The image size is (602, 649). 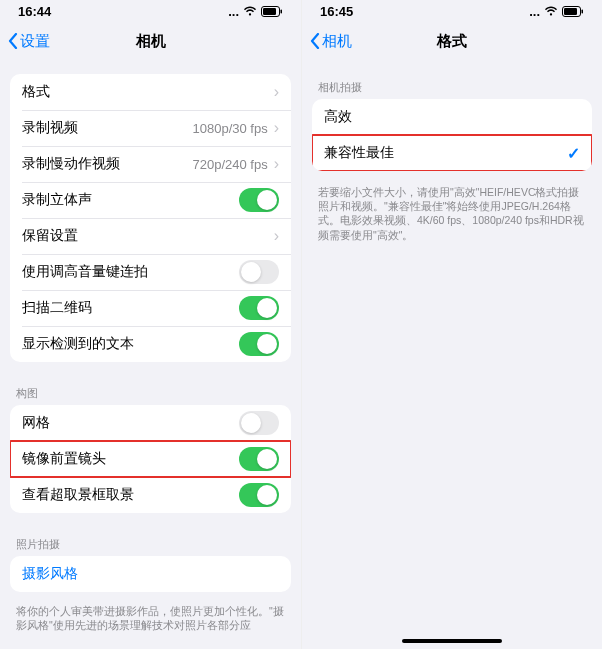 I want to click on row-label: 保留设置, so click(x=50, y=236).